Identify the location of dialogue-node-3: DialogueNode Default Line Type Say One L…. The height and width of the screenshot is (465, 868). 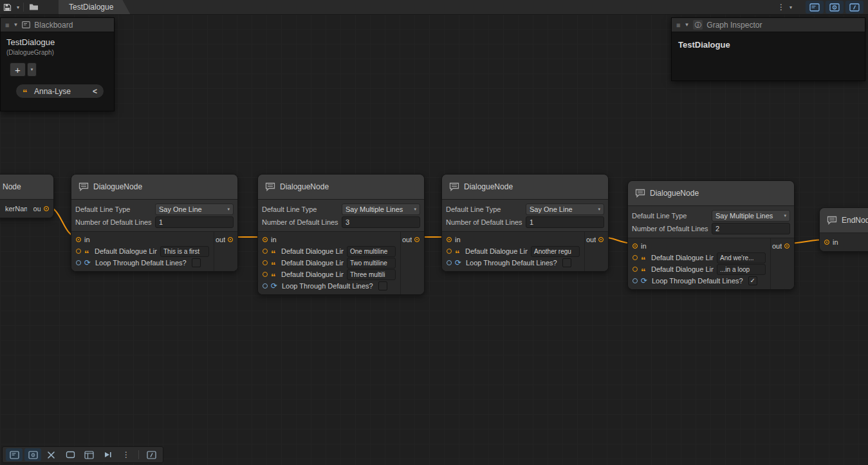
(525, 223).